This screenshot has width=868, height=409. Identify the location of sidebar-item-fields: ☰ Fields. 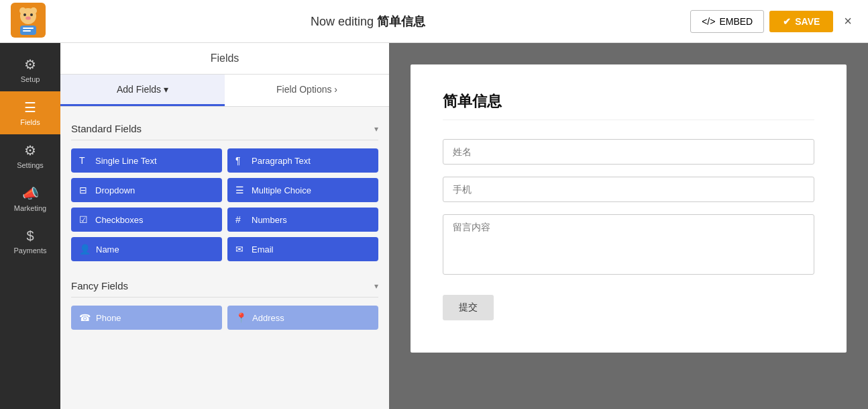
(30, 113).